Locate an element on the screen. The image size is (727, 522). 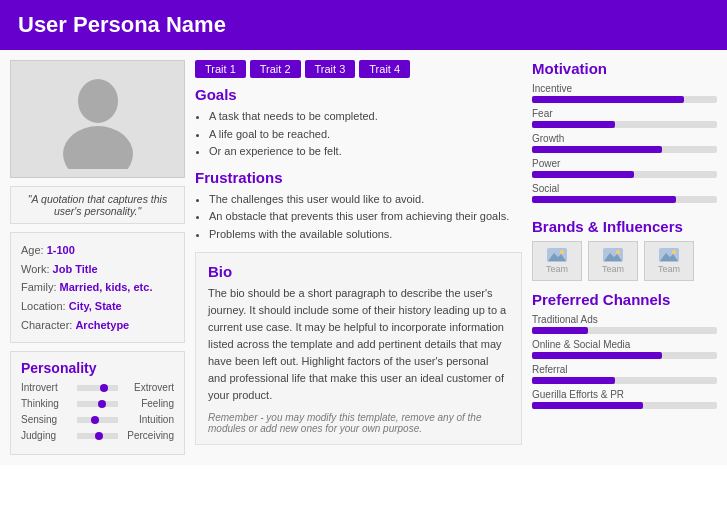
info-work: Work: Job Title is located at coordinates (98, 270).